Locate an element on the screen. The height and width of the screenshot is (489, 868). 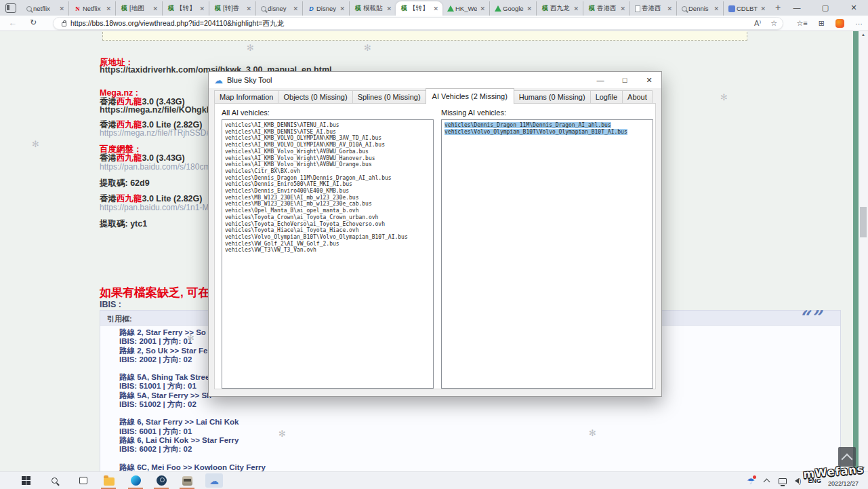
dialog-tab: Objects (0 Missing) is located at coordinates (315, 96).